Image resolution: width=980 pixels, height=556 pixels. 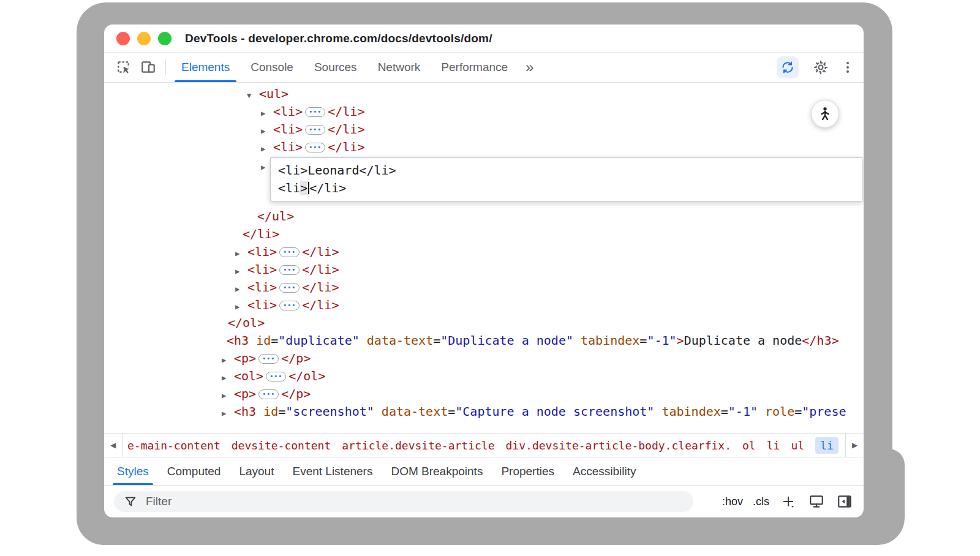 What do you see at coordinates (820, 67) in the screenshot?
I see `toolbar-right-controls` at bounding box center [820, 67].